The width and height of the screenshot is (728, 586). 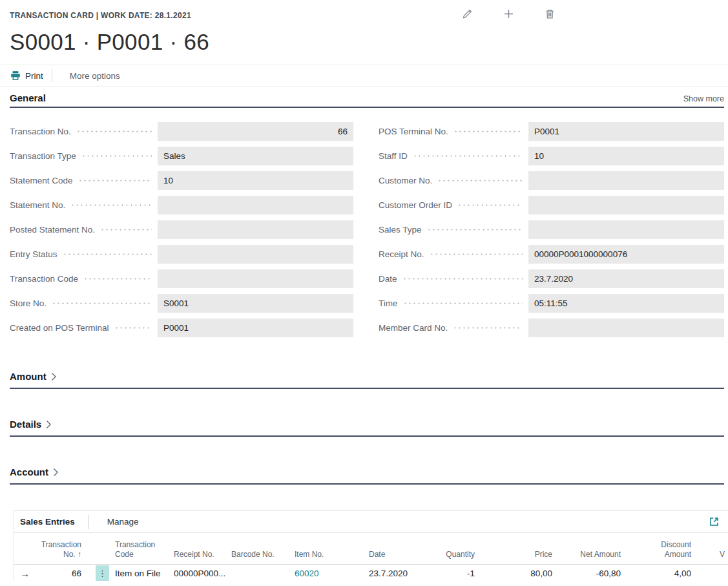 I want to click on transaction-code-value: Item on File, so click(x=138, y=574).